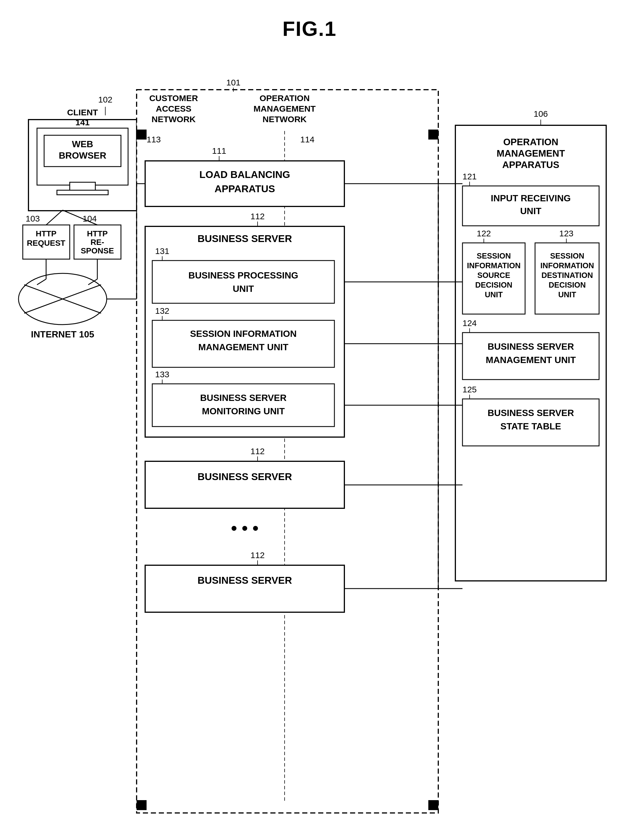 Image resolution: width=619 pixels, height=840 pixels. Describe the element at coordinates (244, 398) in the screenshot. I see `bsmu-label1: BUSINESS SERVER` at that location.